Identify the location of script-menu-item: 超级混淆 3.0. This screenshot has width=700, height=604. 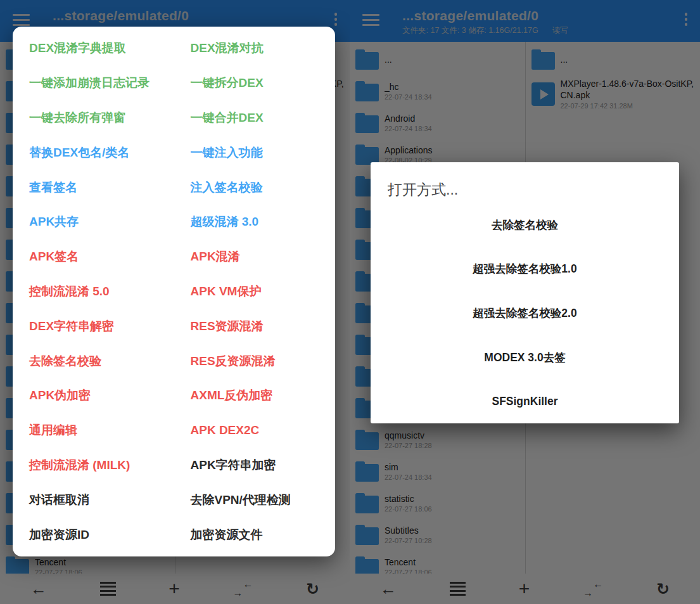
(255, 222).